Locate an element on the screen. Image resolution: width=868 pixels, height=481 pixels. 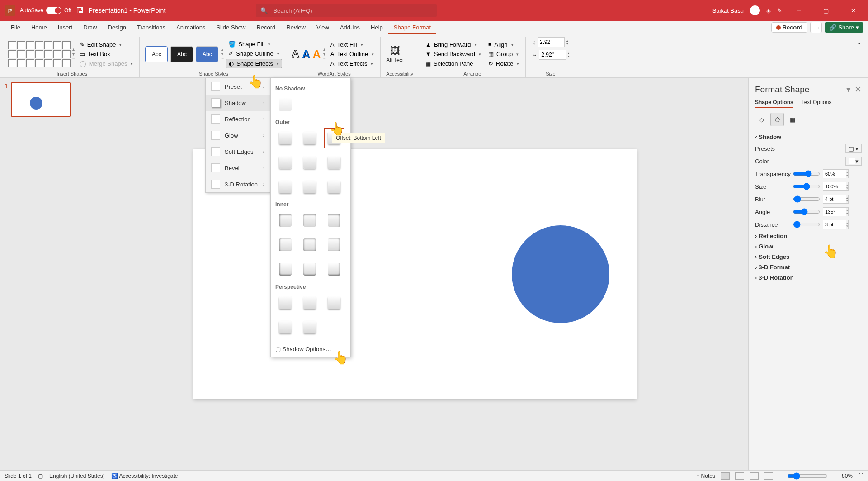
tab-insert: Insert is located at coordinates (65, 28).